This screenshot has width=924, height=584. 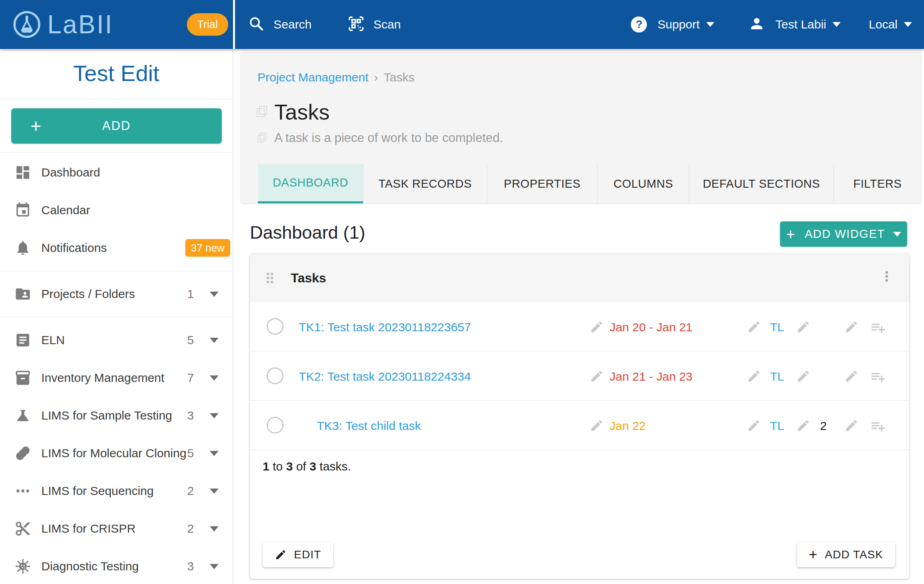 What do you see at coordinates (672, 24) in the screenshot?
I see `support-menu: ? Support` at bounding box center [672, 24].